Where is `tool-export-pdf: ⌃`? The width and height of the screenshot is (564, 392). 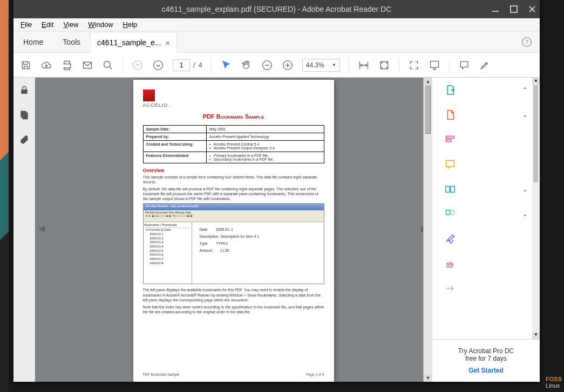
tool-export-pdf: ⌃ is located at coordinates (486, 90).